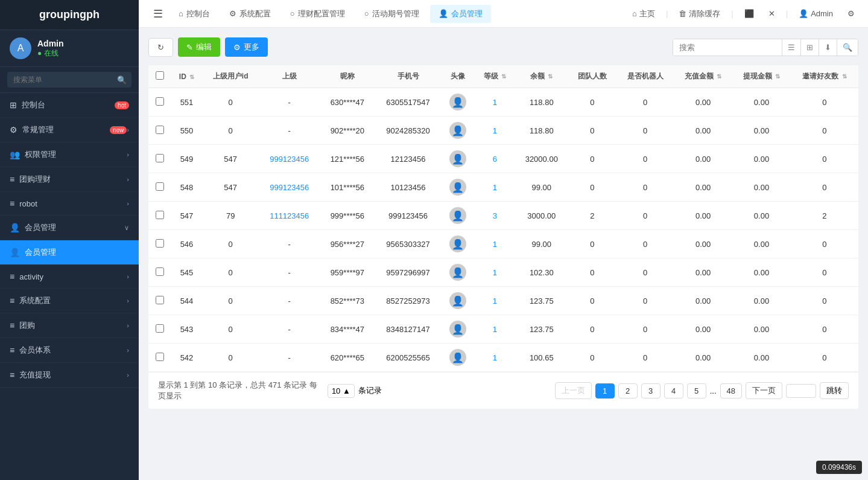 The height and width of the screenshot is (480, 868). What do you see at coordinates (69, 130) in the screenshot?
I see `sidebar-item-changgui: ⚙ 常规管理 new ›` at bounding box center [69, 130].